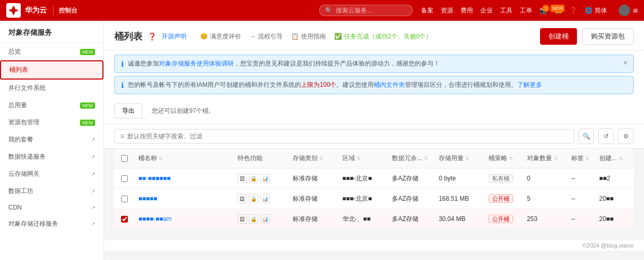 This screenshot has width=644, height=260. I want to click on buy-resource-button: 购买资源包, so click(608, 36).